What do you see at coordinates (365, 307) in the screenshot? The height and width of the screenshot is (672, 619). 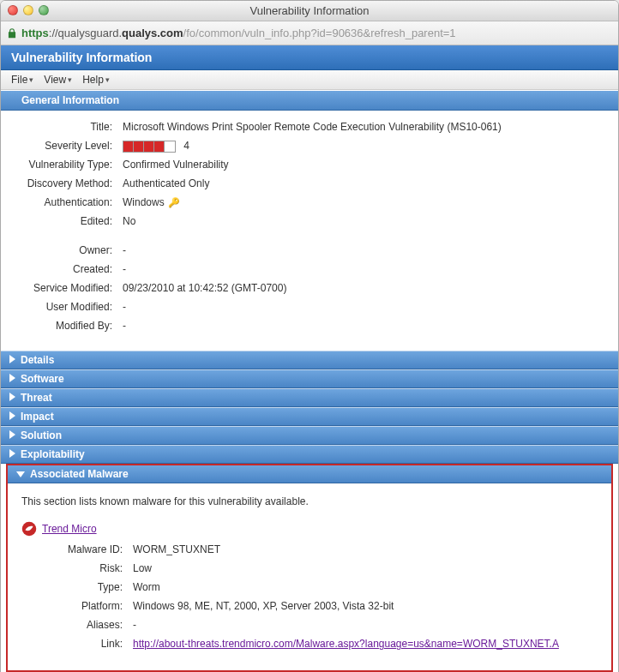 I see `value-user-modified: -` at bounding box center [365, 307].